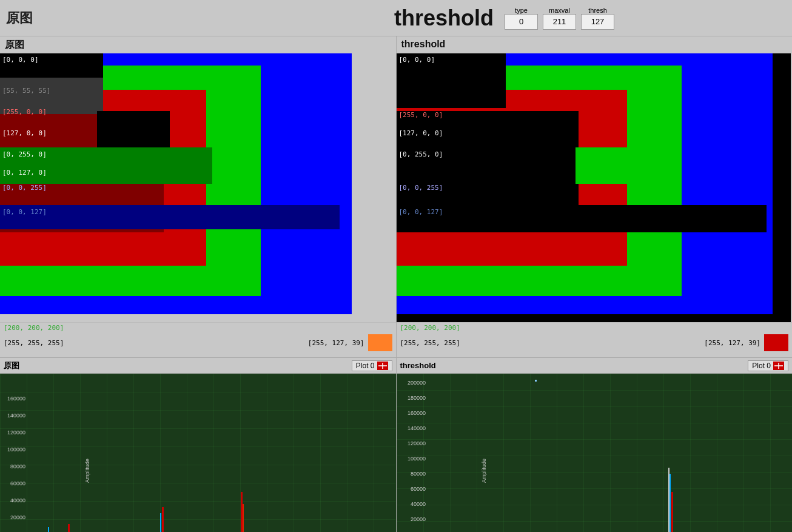 This screenshot has width=792, height=532. I want to click on spike-right-blue, so click(670, 503).